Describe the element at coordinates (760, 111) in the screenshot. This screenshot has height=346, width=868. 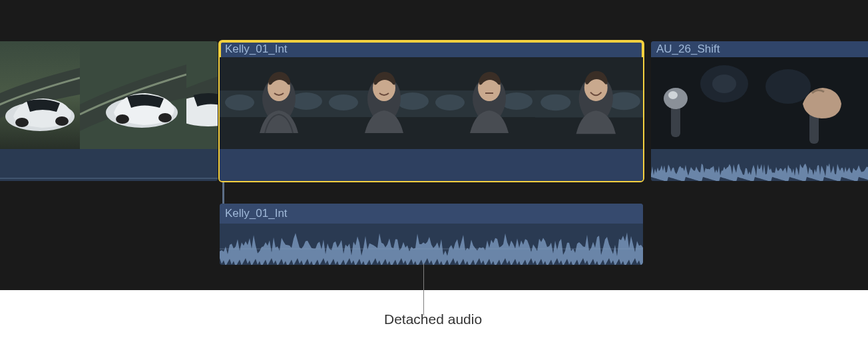
I see `video-clip-au-26-shift: AU_26_Shift` at that location.